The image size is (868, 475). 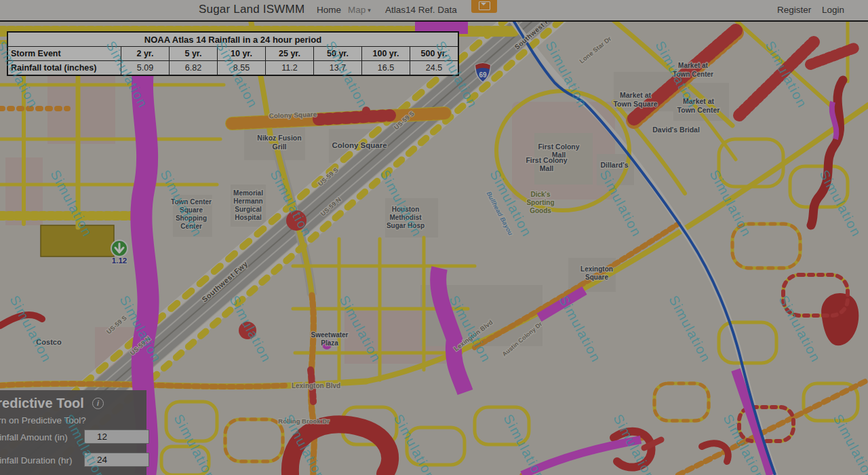 What do you see at coordinates (37, 460) in the screenshot?
I see `rainfall-duration-label: Rainfall Duration (hr)` at bounding box center [37, 460].